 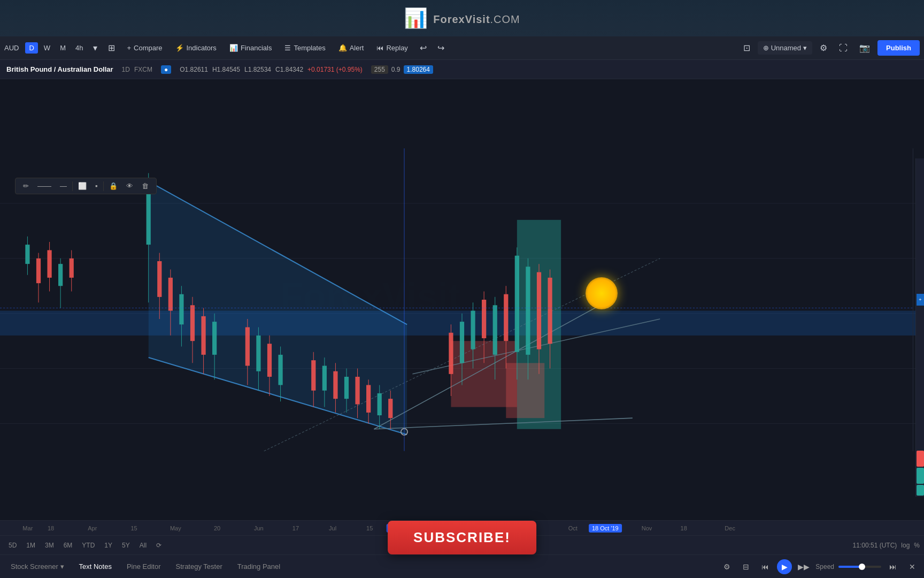 What do you see at coordinates (49, 545) in the screenshot?
I see `period-3m: 3M` at bounding box center [49, 545].